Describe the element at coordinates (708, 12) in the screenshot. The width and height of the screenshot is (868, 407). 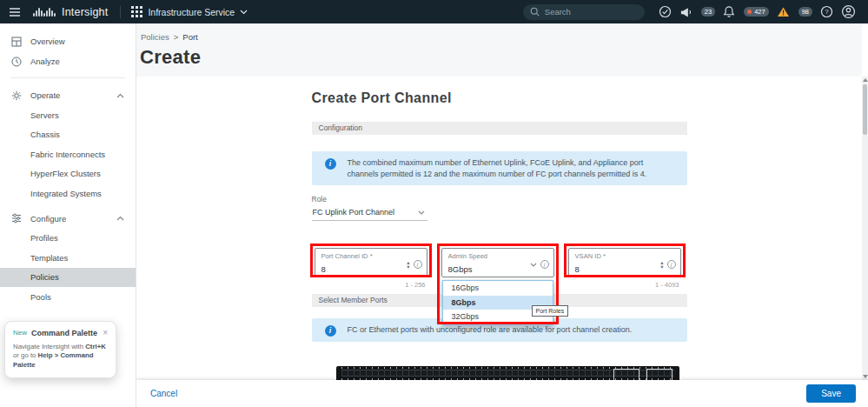
I see `announcements-badge: 23` at that location.